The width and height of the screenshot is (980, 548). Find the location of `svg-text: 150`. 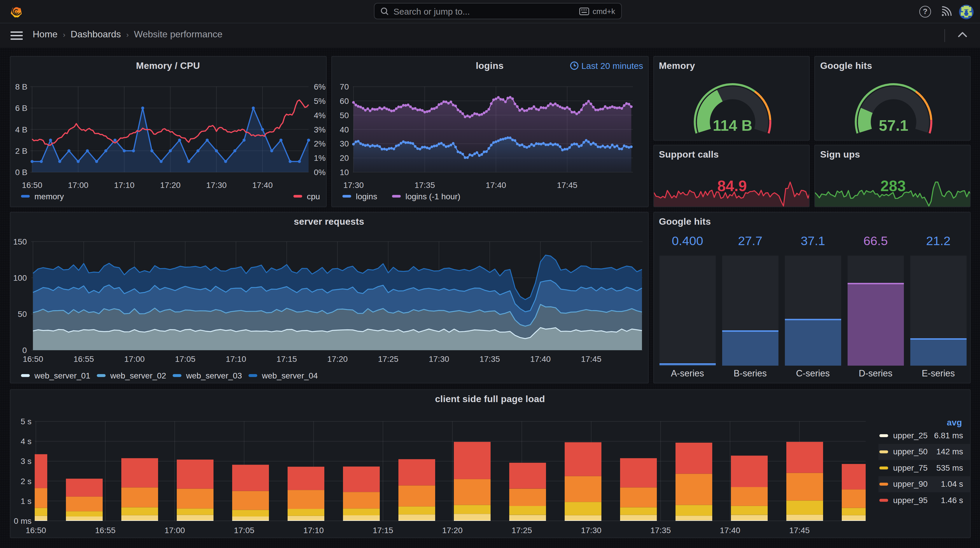

svg-text: 150 is located at coordinates (20, 241).